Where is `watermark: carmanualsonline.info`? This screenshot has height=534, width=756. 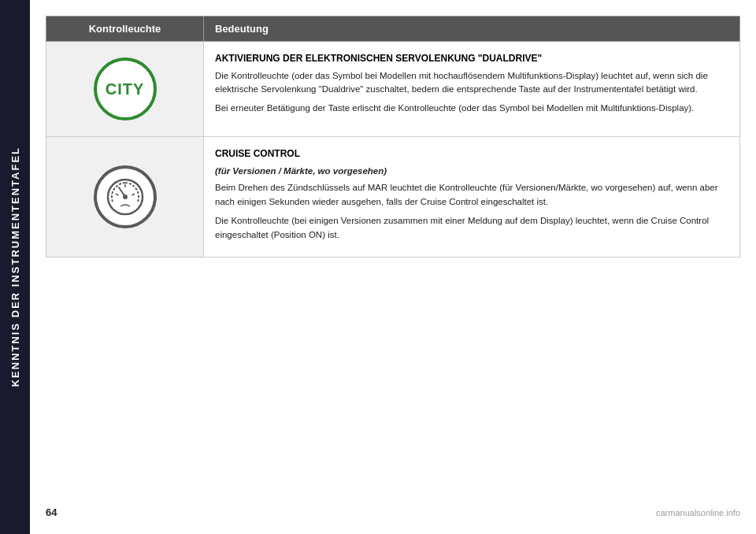
watermark: carmanualsonline.info is located at coordinates (698, 513).